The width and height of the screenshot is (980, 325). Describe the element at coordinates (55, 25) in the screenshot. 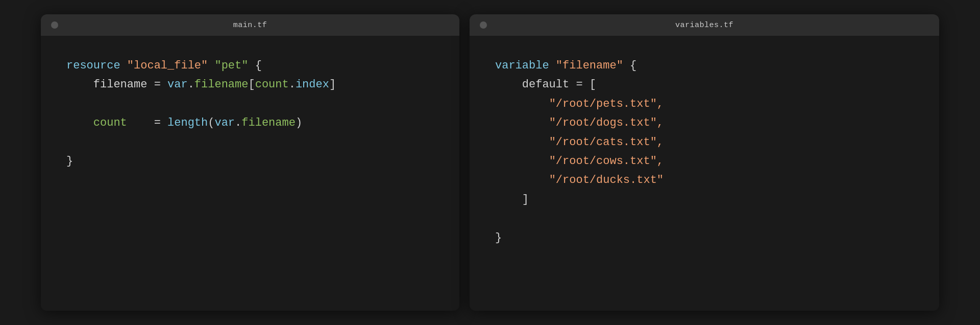

I see `traffic-light-main` at that location.